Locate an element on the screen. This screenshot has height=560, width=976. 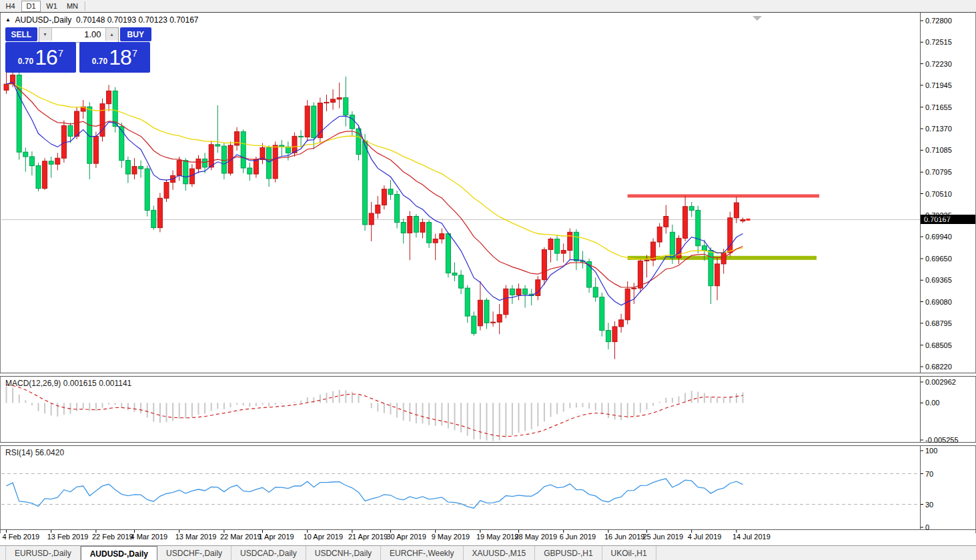
price-axis-tick: 0.70795 is located at coordinates (939, 172).